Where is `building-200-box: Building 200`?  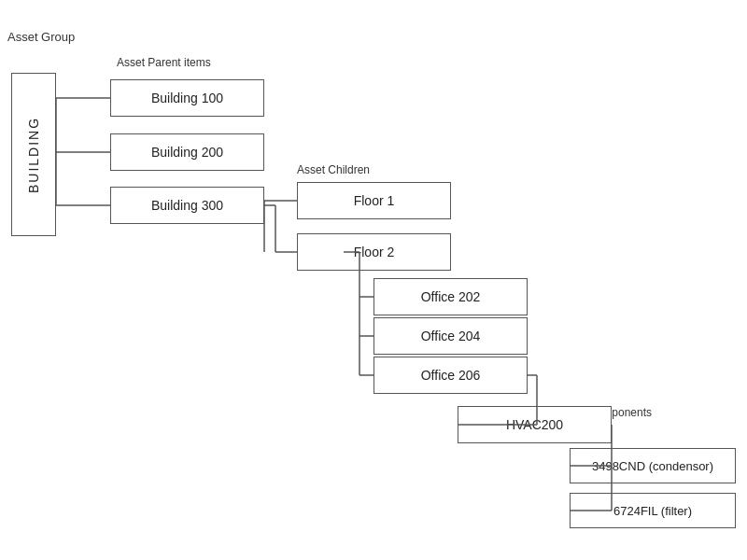
building-200-box: Building 200 is located at coordinates (187, 152).